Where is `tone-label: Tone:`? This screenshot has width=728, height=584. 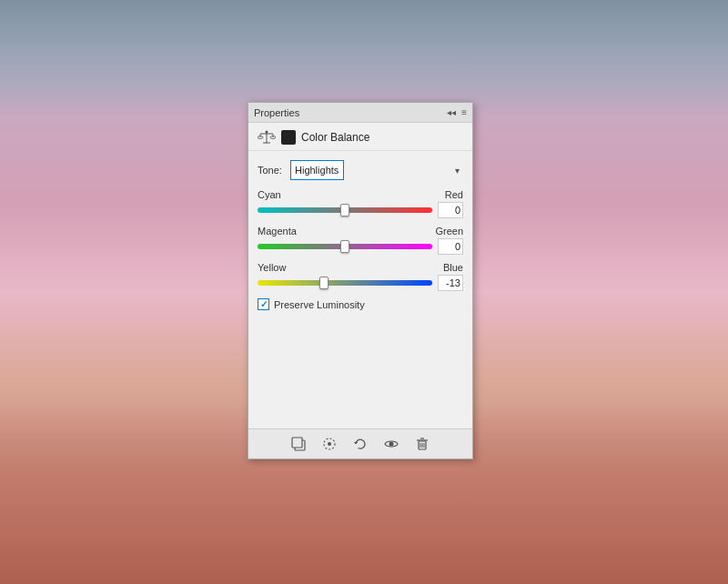 tone-label: Tone: is located at coordinates (271, 170).